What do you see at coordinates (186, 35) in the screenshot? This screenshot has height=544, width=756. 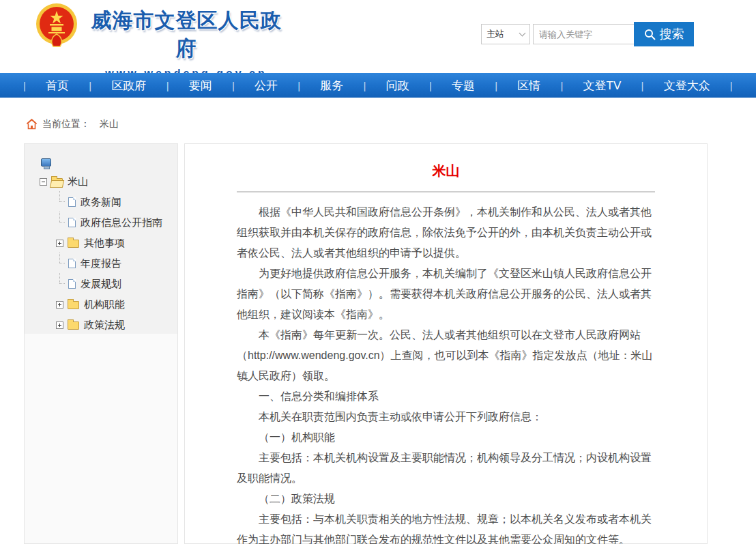 I see `site-title: 威海市文登区人民政府` at bounding box center [186, 35].